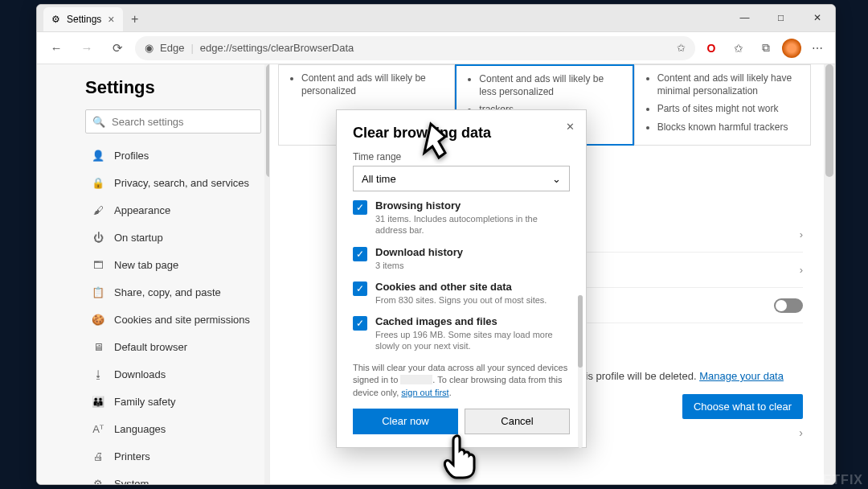  Describe the element at coordinates (424, 392) in the screenshot. I see `sign-out-link: sign out first` at that location.